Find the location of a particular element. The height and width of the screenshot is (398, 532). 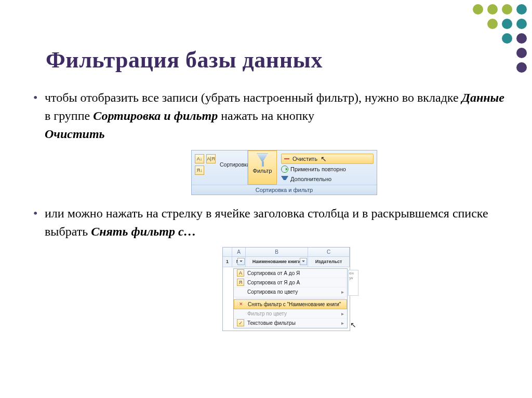

sort-az-icon: А↓ is located at coordinates (200, 159).